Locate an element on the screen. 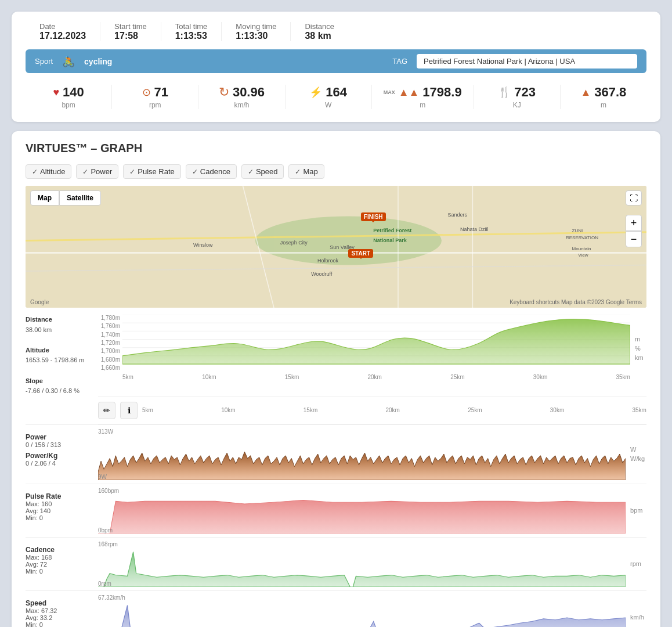 The width and height of the screenshot is (672, 627). power-row: Power 0 / 156 / 313 Power/Kg 0 / 2.06 / … is located at coordinates (336, 454).